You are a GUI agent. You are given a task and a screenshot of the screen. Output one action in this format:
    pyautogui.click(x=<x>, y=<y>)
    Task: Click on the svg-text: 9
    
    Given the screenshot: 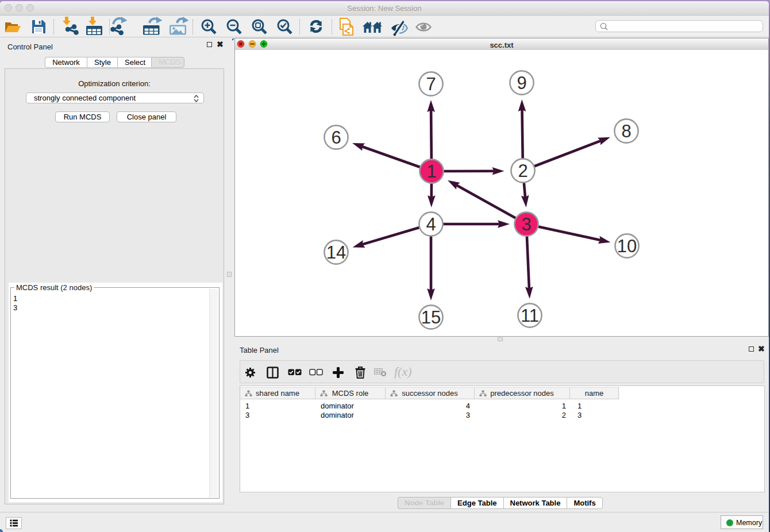 What is the action you would take?
    pyautogui.click(x=522, y=83)
    